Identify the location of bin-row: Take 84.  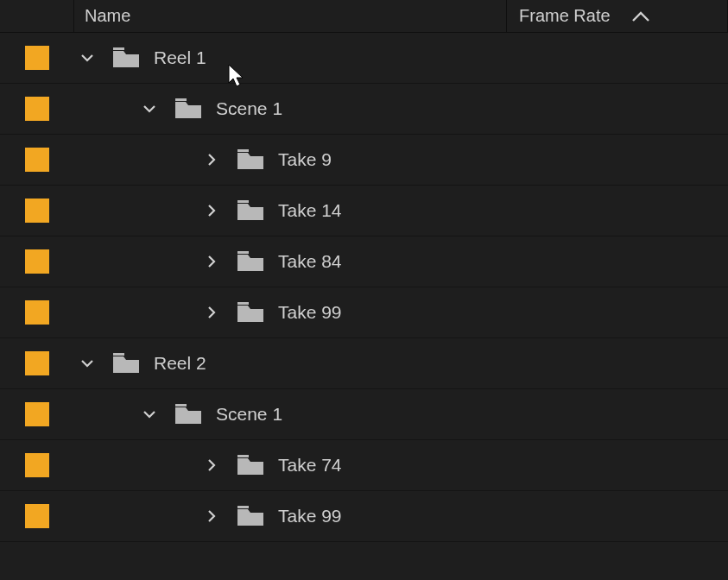
(364, 262).